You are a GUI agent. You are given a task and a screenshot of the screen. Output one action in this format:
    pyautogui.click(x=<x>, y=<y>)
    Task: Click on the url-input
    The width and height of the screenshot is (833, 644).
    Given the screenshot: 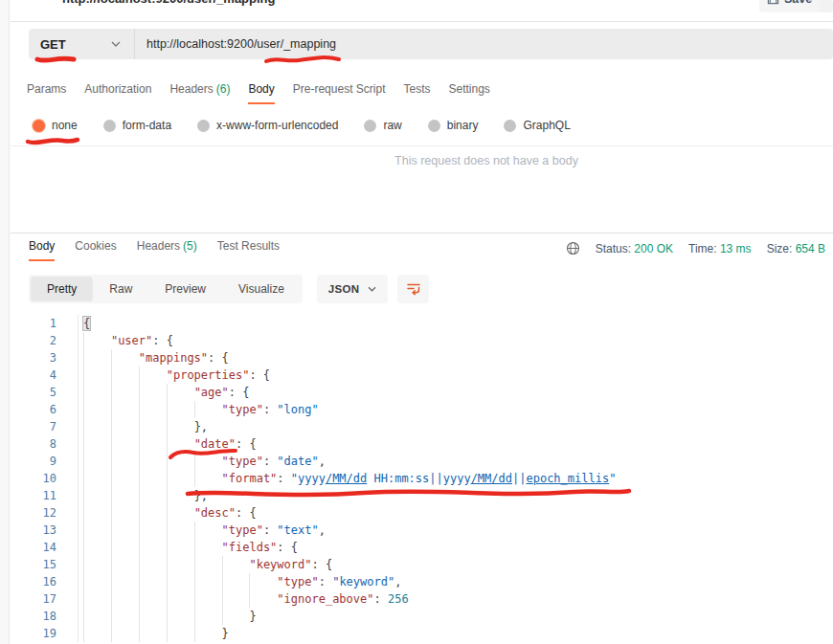 What is the action you would take?
    pyautogui.click(x=484, y=44)
    